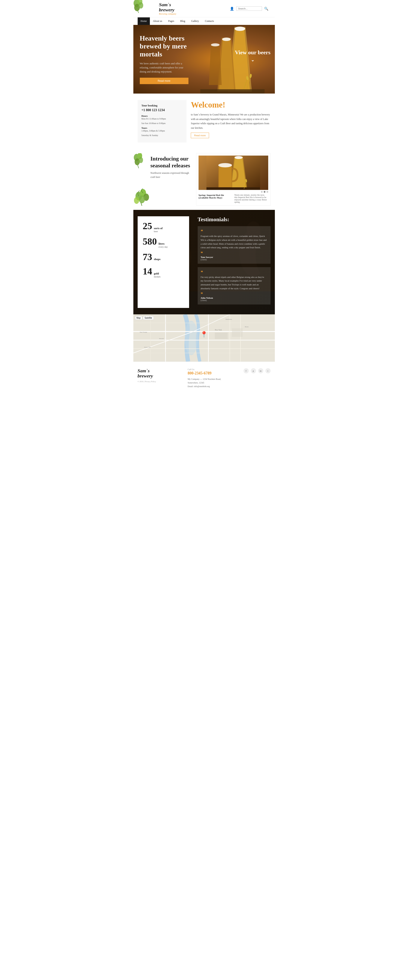 This screenshot has width=408, height=980. Describe the element at coordinates (234, 257) in the screenshot. I see `testimonial-1-author: Tom Sawyer` at that location.